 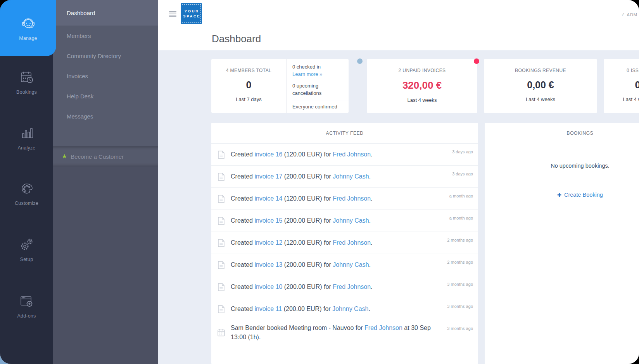 I want to click on activity-link: invoice 16, so click(x=268, y=154).